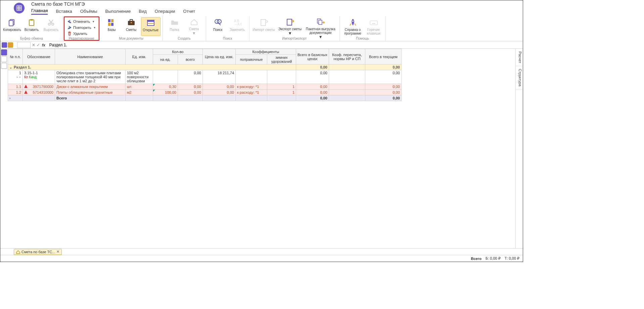 The height and width of the screenshot is (309, 644). I want to click on right-sidebar: Расчет Структура, so click(519, 148).